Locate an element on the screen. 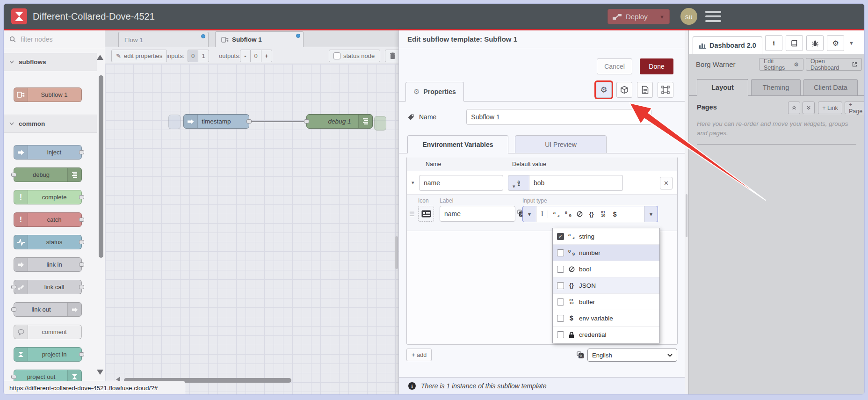 The width and height of the screenshot is (868, 400). language-select: English is located at coordinates (632, 355).